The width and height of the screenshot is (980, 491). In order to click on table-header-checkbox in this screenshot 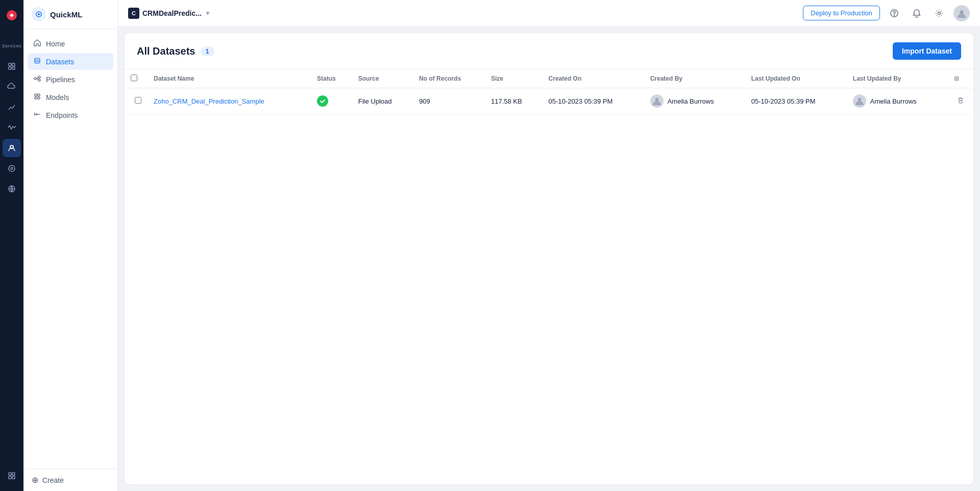, I will do `click(136, 79)`.